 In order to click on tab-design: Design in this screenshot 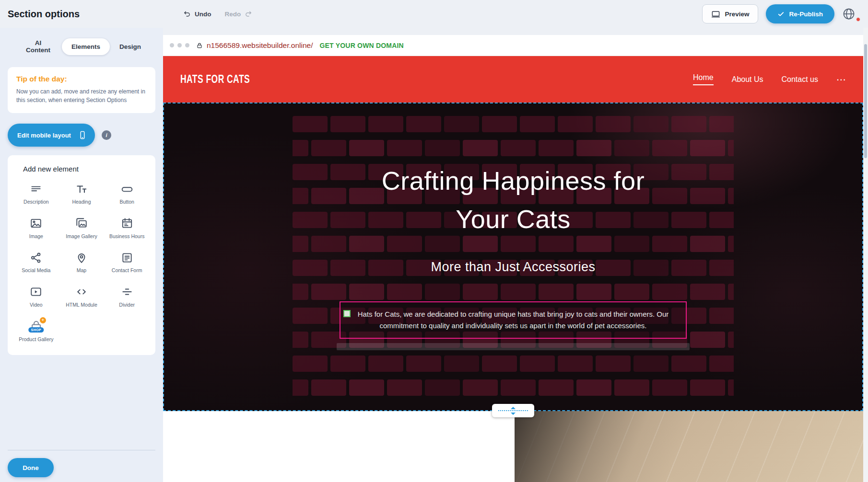, I will do `click(130, 47)`.